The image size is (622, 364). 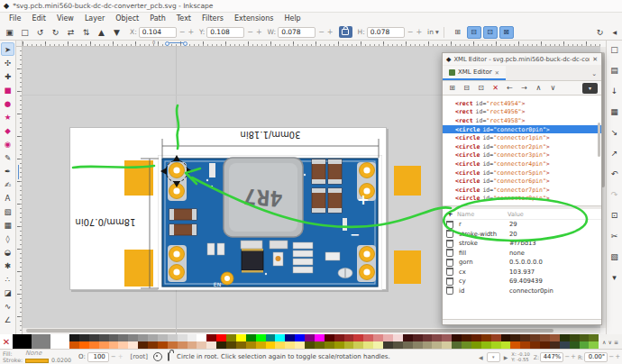 What do you see at coordinates (312, 331) in the screenshot?
I see `horizontal-scrollbar` at bounding box center [312, 331].